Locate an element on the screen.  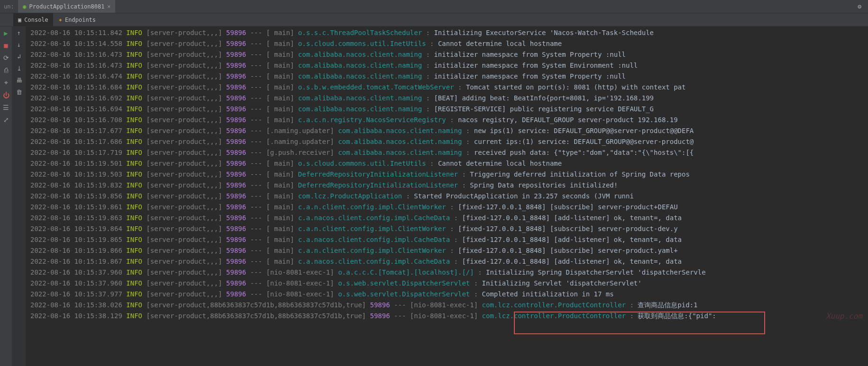
log-line: 2022-08-16 10:15:16.684 INFO [server-pro… is located at coordinates (449, 87).